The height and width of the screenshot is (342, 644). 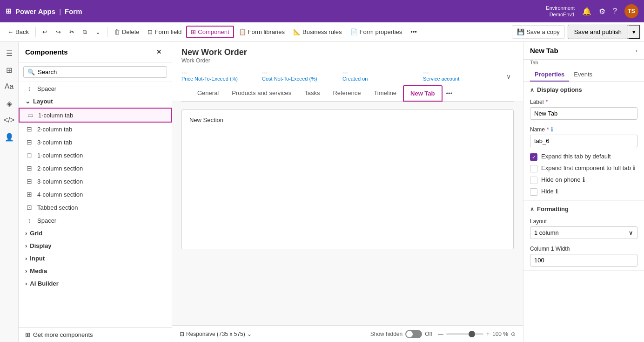 I want to click on sidebar-section-display: › Display, so click(x=95, y=246).